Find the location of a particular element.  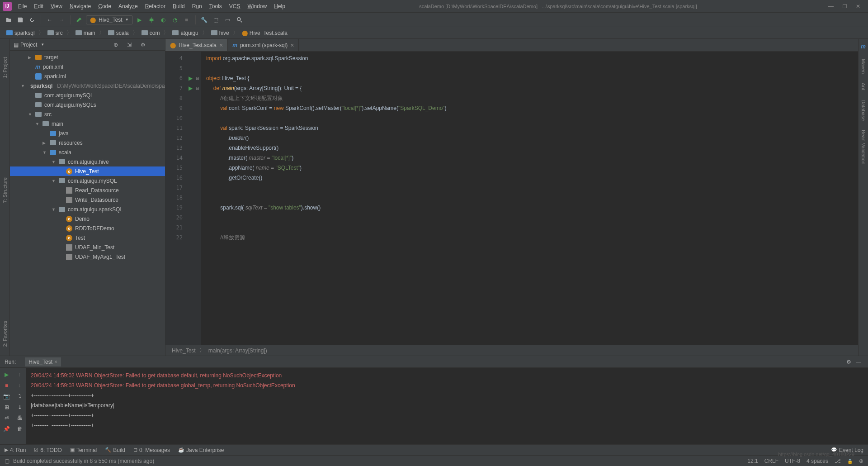

status-crlf: CRLF is located at coordinates (771, 461).